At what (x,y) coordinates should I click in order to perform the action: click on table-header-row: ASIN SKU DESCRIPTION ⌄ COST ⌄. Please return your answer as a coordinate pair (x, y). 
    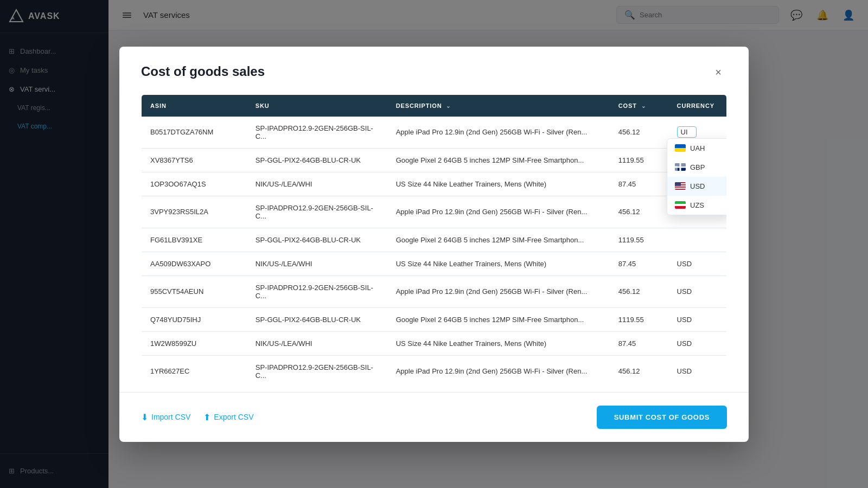
    Looking at the image, I should click on (434, 105).